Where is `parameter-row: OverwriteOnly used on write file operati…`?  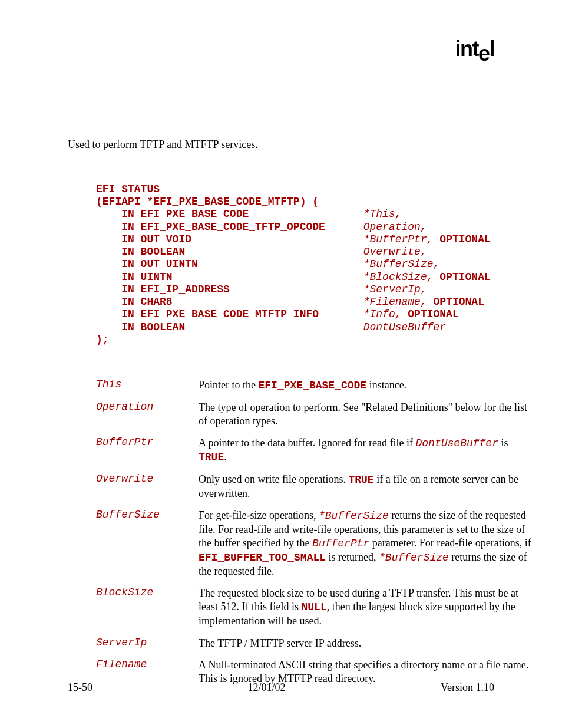 parameter-row: OverwriteOnly used on write file operati… is located at coordinates (314, 487).